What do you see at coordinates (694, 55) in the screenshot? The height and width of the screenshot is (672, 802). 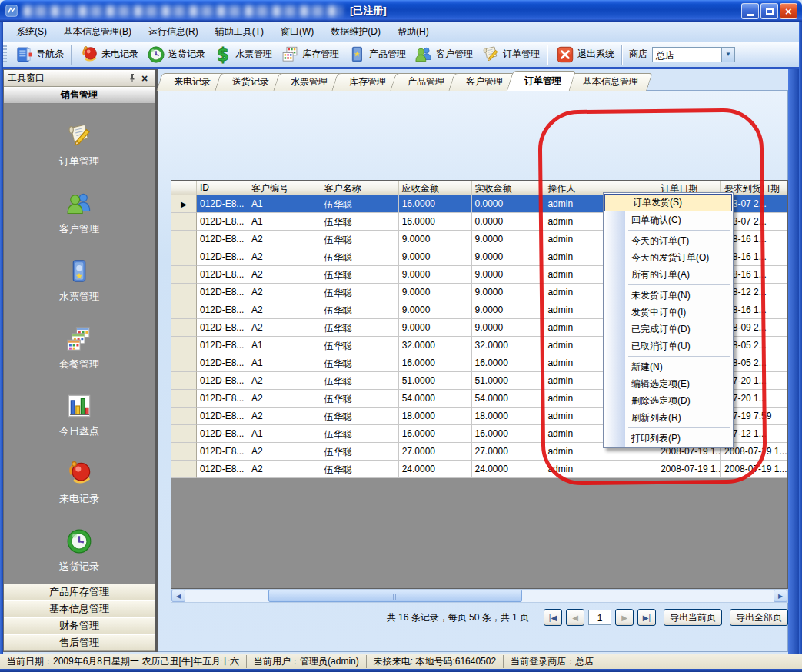 I see `shop-store-select: 总店` at bounding box center [694, 55].